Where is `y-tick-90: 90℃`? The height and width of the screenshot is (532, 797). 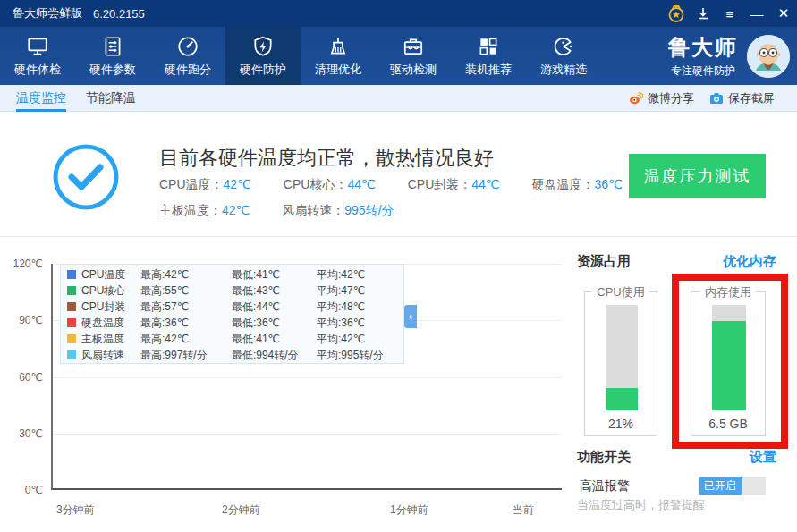
y-tick-90: 90℃ is located at coordinates (21, 320).